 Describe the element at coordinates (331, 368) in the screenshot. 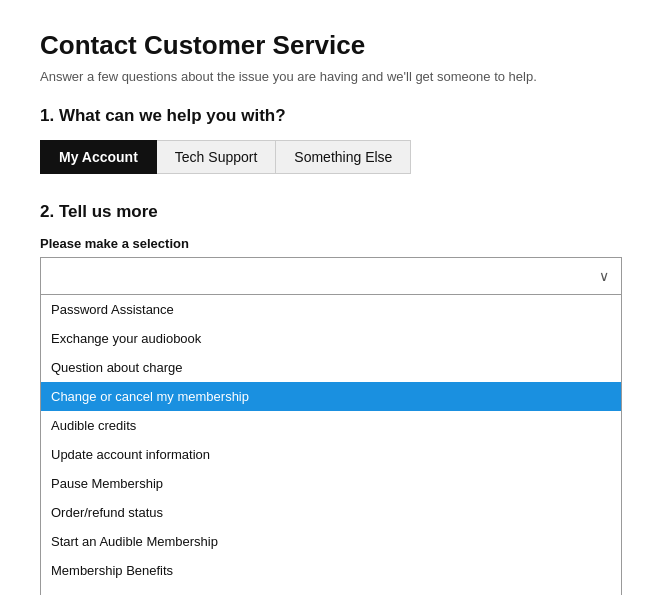

I see `dropdown-item-question-charge: Question about charge` at that location.